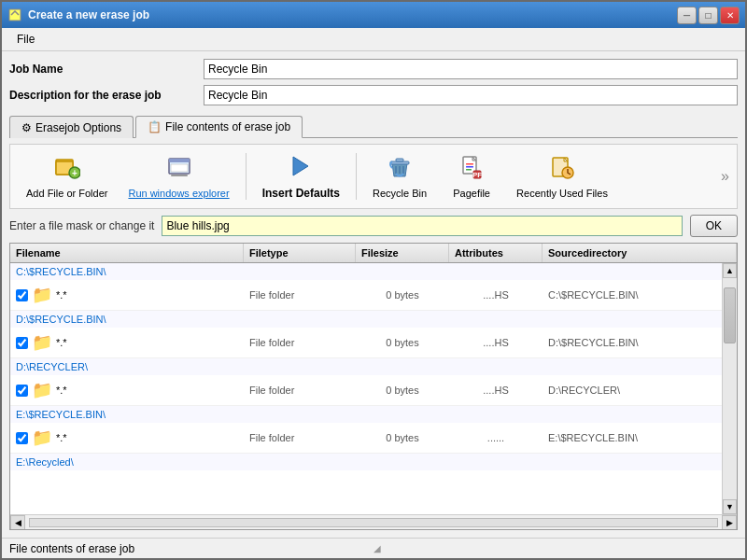  Describe the element at coordinates (374, 548) in the screenshot. I see `status-bar: File contents of erase job ◢` at that location.